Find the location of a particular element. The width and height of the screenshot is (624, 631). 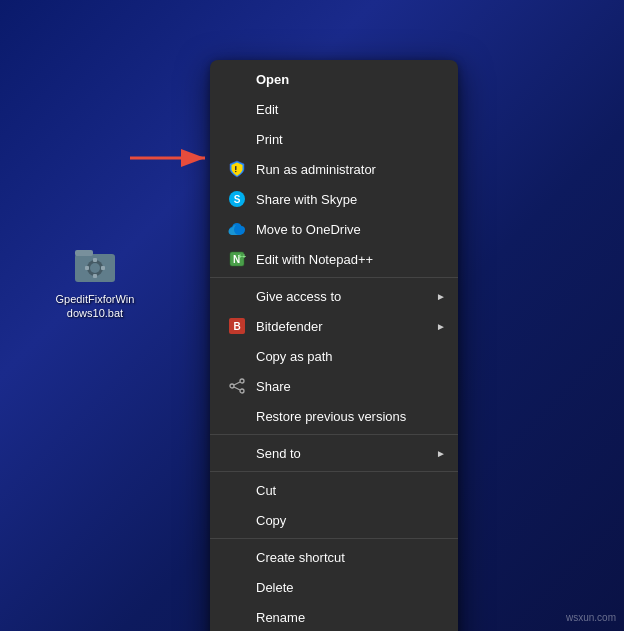

open-icon is located at coordinates (237, 79).